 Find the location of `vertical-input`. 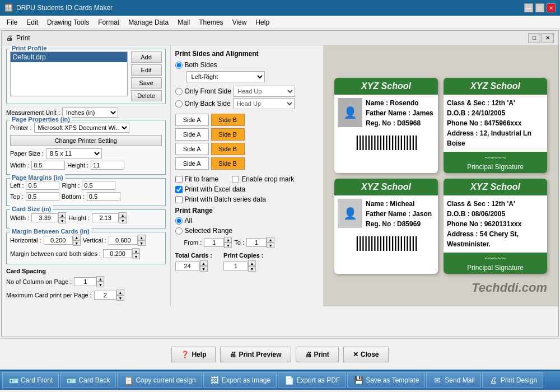

vertical-input is located at coordinates (123, 240).